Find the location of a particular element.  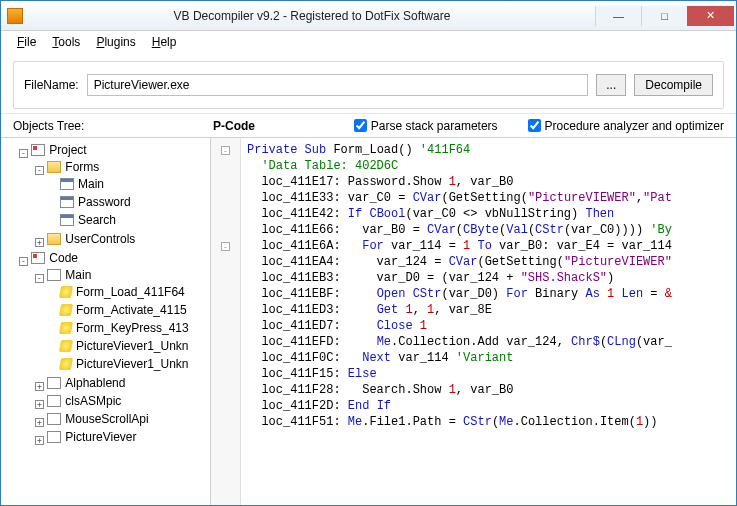

objects-tree-label: Objects Tree: is located at coordinates (113, 126).